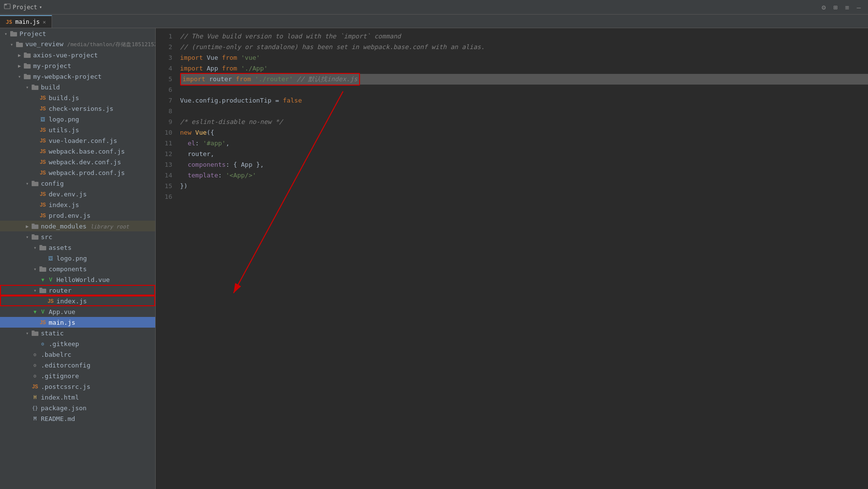  What do you see at coordinates (51, 279) in the screenshot?
I see `helloworld-icon: V` at bounding box center [51, 279].